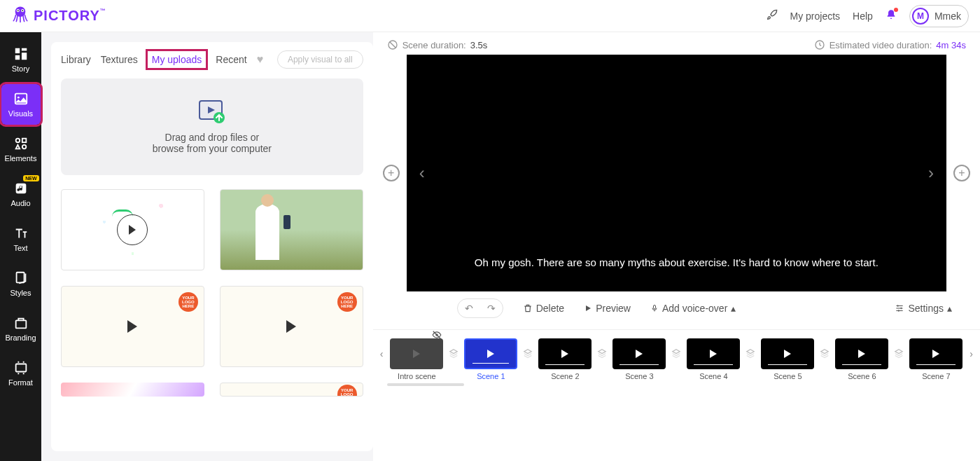 Image resolution: width=980 pixels, height=461 pixels. I want to click on sidebar-item-label: Styles, so click(21, 293).